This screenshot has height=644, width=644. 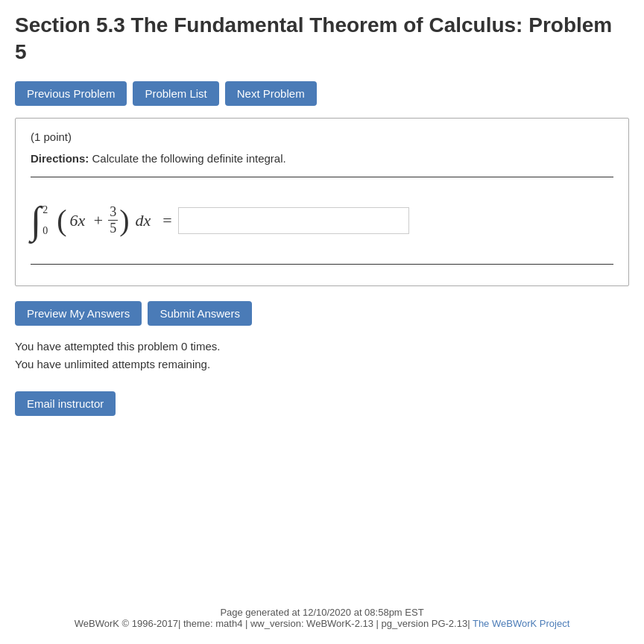 What do you see at coordinates (322, 623) in the screenshot?
I see `footer-webwork-info: WeBWorK © 1996-2017| theme: math4 | ww_v…` at bounding box center [322, 623].